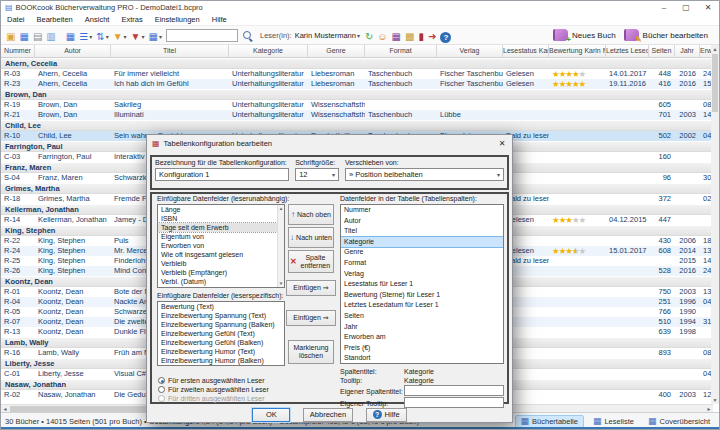 This screenshot has width=720, height=430. What do you see at coordinates (336, 52) in the screenshot?
I see `column-header-genre: Genre` at bounding box center [336, 52].